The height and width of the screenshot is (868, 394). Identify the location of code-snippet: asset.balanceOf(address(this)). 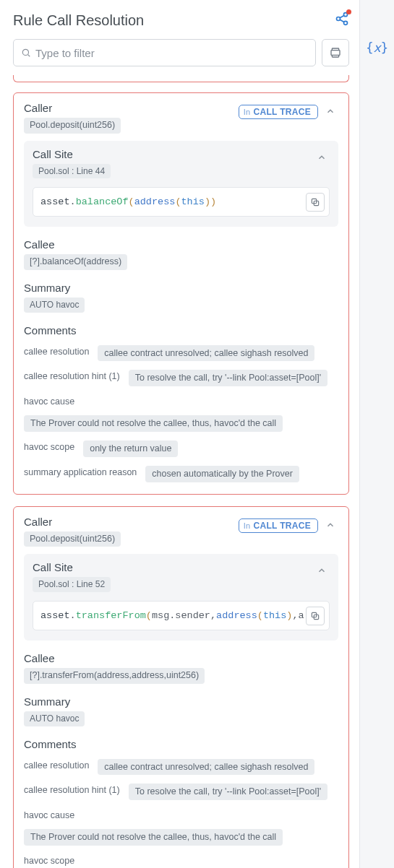
(181, 202).